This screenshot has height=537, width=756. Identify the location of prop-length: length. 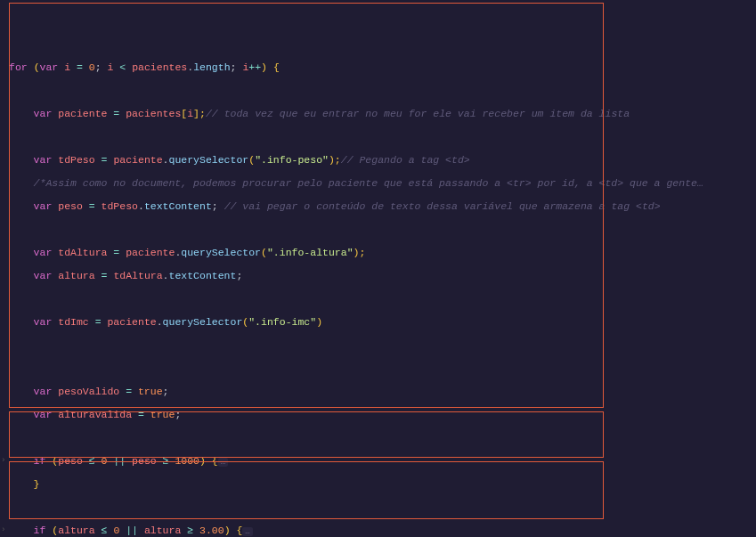
(212, 68).